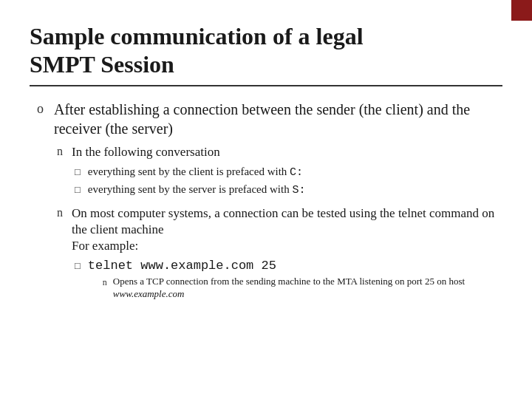 The width and height of the screenshot is (532, 399). Describe the element at coordinates (266, 50) in the screenshot. I see `slide-title: Sample communication of a legal SMPT Ses…` at that location.